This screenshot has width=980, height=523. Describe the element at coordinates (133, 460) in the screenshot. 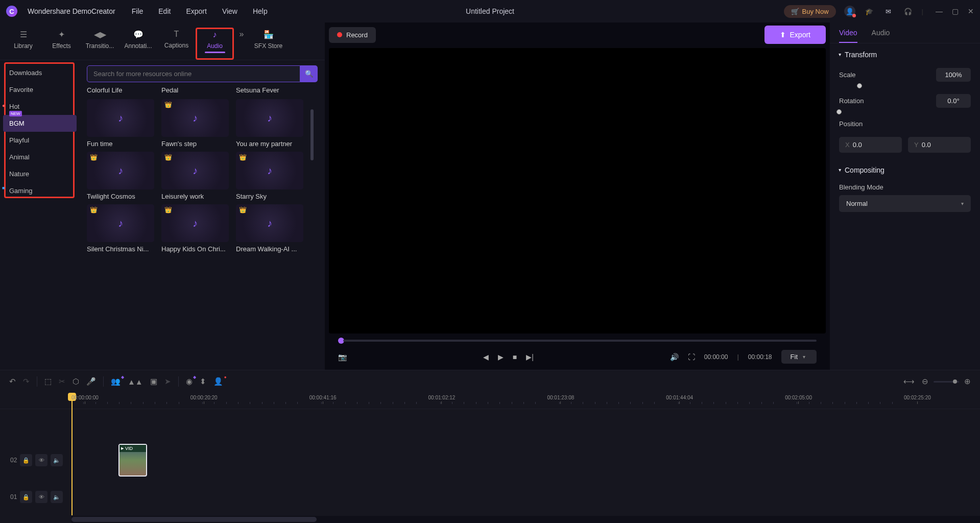

I see `video-clip: VID` at that location.